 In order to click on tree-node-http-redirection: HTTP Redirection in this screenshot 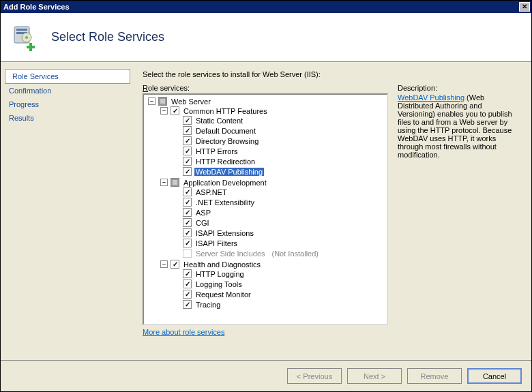, I will do `click(279, 161)`.